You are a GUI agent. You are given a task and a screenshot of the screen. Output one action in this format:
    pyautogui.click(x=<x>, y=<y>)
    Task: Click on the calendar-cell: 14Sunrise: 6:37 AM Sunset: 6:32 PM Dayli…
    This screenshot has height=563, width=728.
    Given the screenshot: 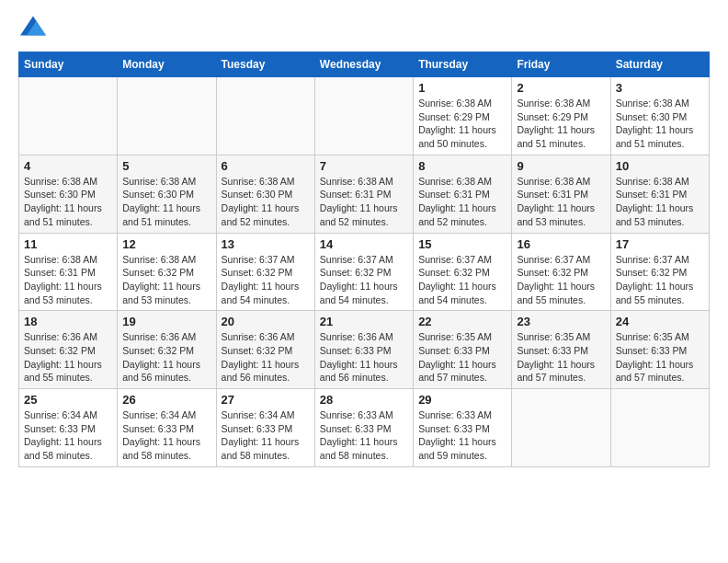 What is the action you would take?
    pyautogui.click(x=364, y=272)
    